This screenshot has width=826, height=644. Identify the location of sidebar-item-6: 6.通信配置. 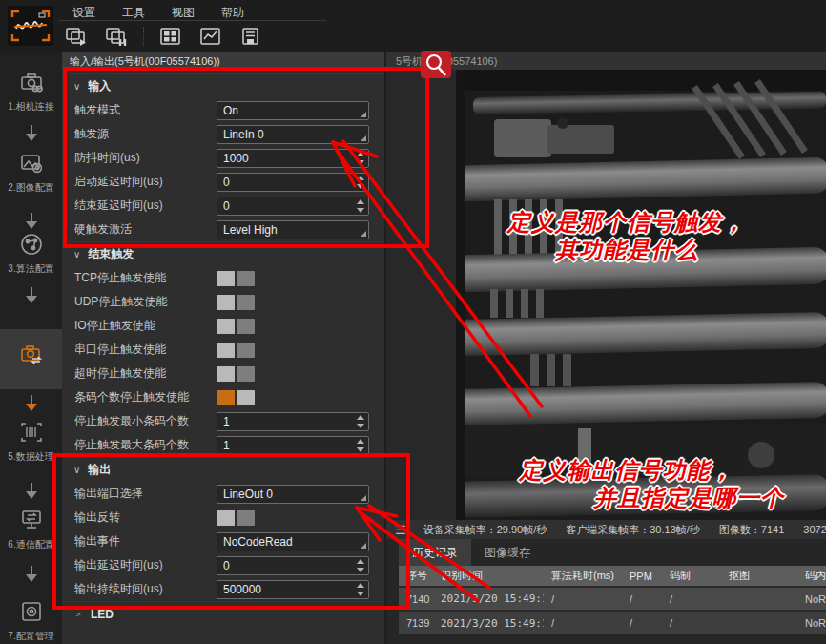
(31, 530).